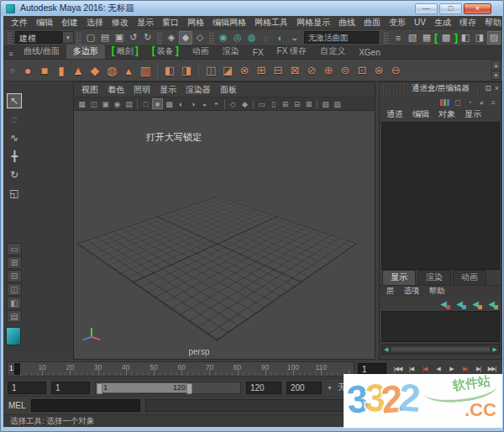  Describe the element at coordinates (129, 104) in the screenshot. I see `image-plane-icon: ▤` at that location.